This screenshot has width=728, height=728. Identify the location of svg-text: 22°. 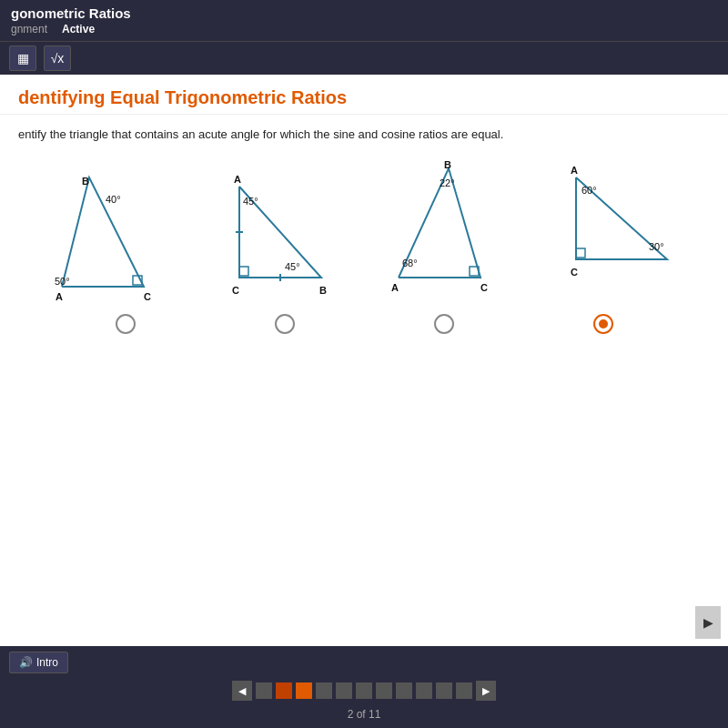
(448, 183).